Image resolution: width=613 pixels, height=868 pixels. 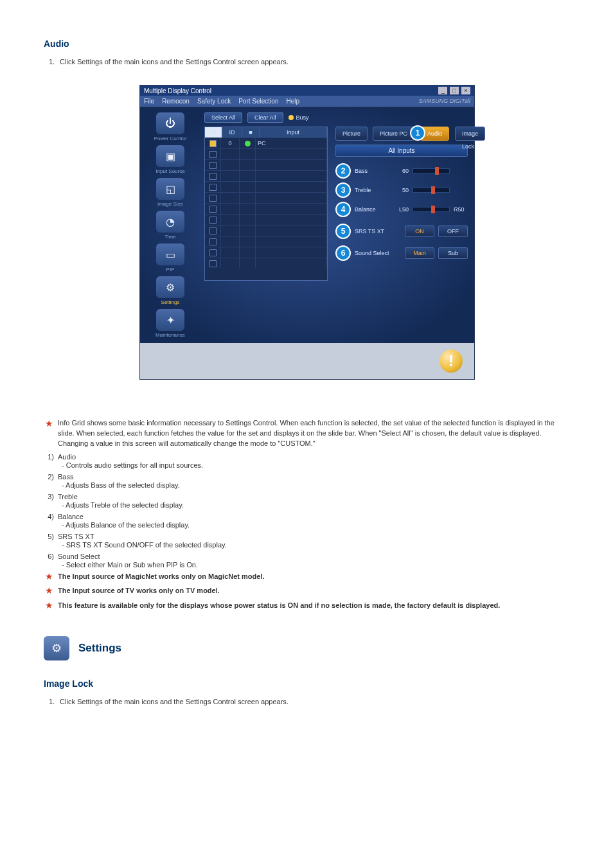 What do you see at coordinates (351, 134) in the screenshot?
I see `tab-picture: Picture` at bounding box center [351, 134].